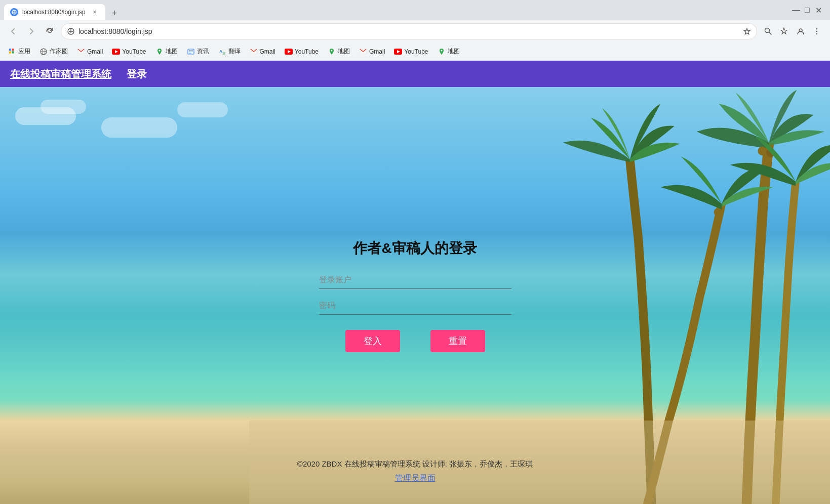 The image size is (830, 504). What do you see at coordinates (784, 31) in the screenshot?
I see `bookmark-icon` at bounding box center [784, 31].